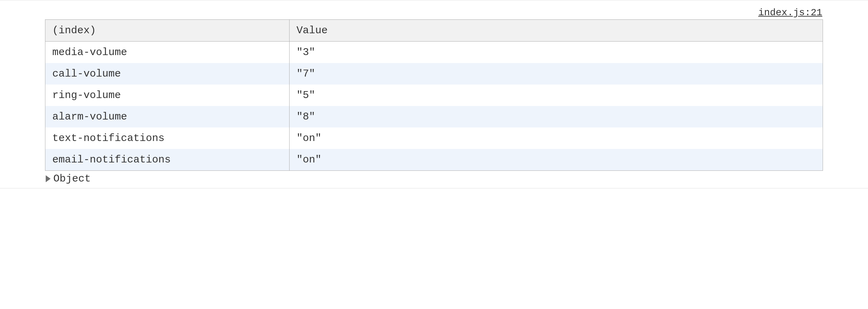 The height and width of the screenshot is (309, 868). What do you see at coordinates (434, 12) in the screenshot?
I see `source-link: index.js:21` at bounding box center [434, 12].